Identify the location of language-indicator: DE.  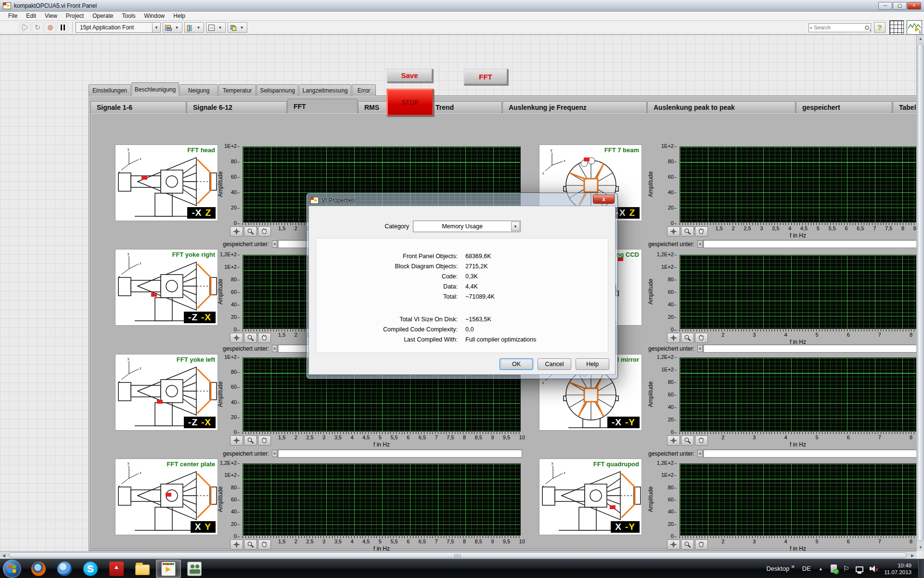
(807, 568).